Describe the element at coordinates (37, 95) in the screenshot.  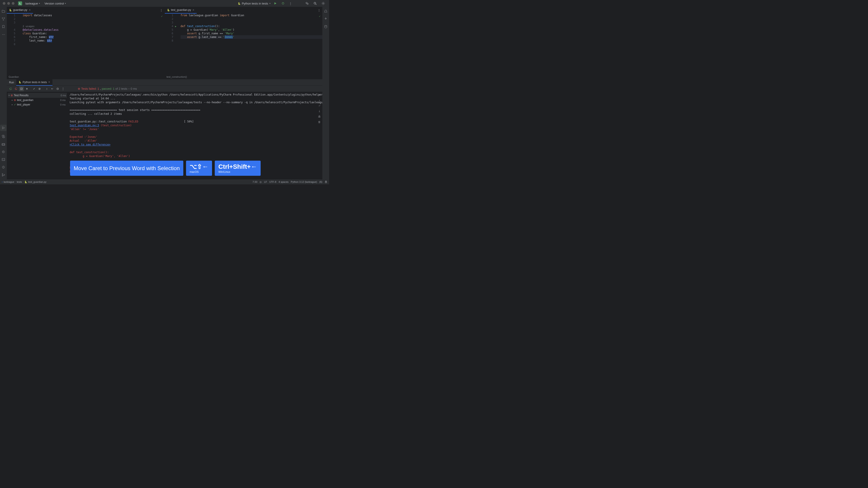
I see `test-tree-root: ▾ ⊗ Test Results 0 ms` at that location.